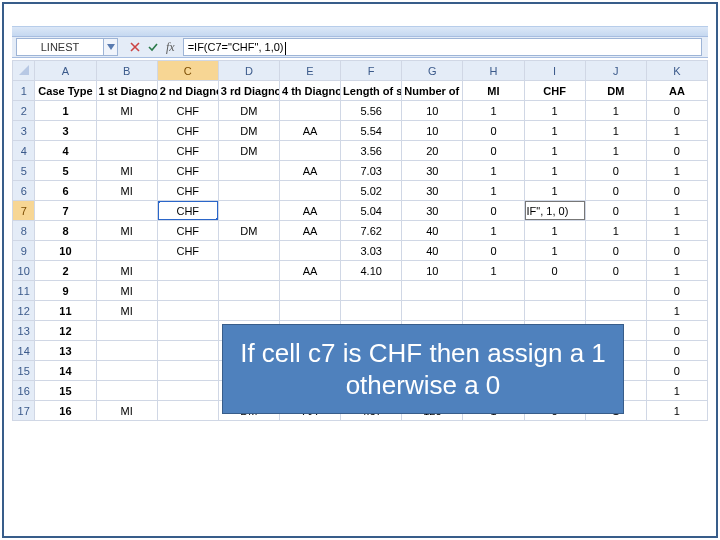  What do you see at coordinates (372, 171) in the screenshot?
I see `cell: 7.03` at bounding box center [372, 171].